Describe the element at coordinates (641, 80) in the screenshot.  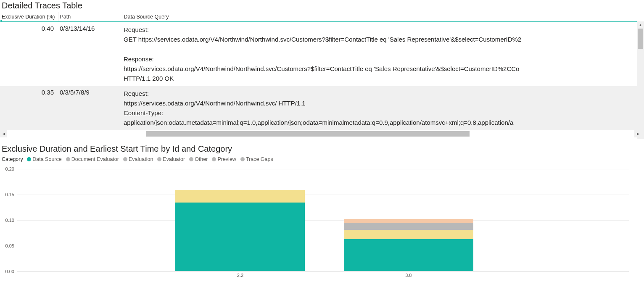
I see `vertical-scrollbar: ▲` at that location.